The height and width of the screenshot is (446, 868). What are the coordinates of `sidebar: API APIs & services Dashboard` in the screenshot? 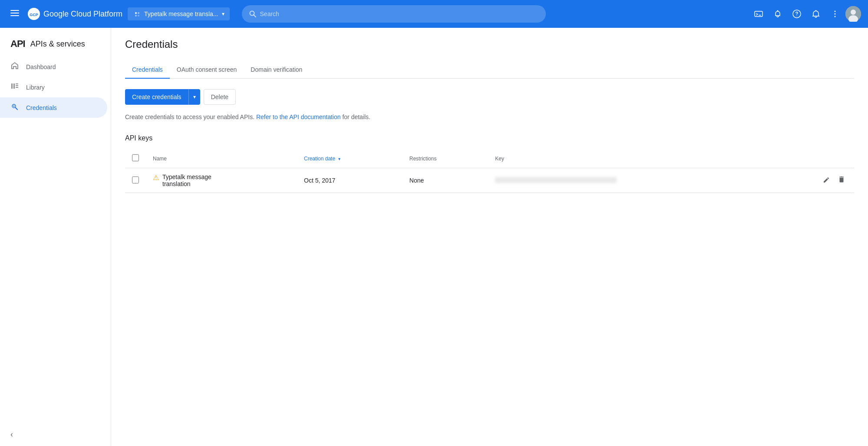 It's located at (56, 237).